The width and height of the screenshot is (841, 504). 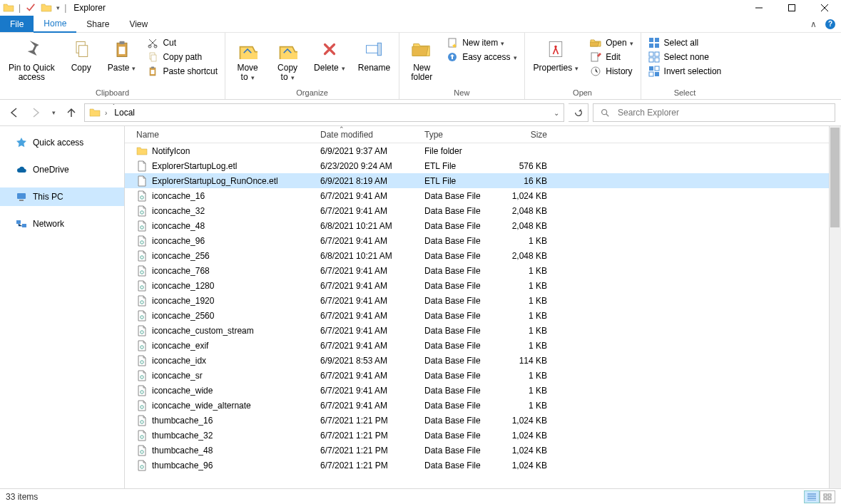 What do you see at coordinates (483, 375) in the screenshot?
I see `file-row: iconcache_sr6/7/2021 9:41 AMData Base Fi…` at bounding box center [483, 375].